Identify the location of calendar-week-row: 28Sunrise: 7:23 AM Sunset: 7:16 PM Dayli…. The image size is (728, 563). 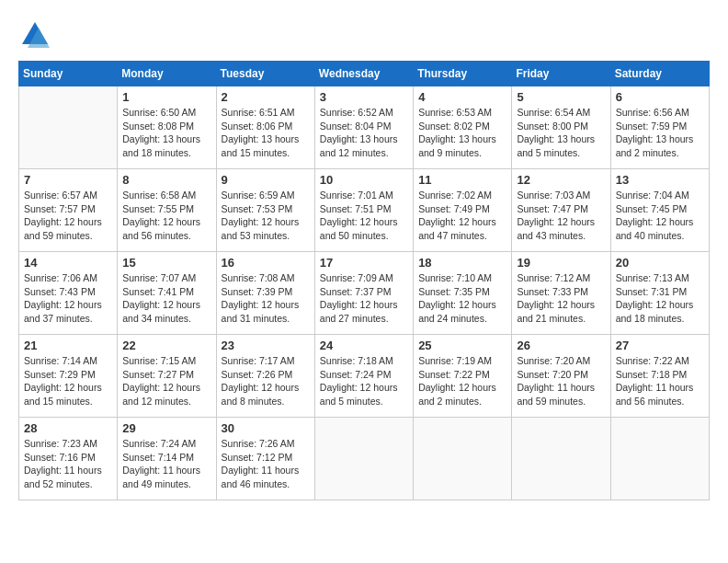
(364, 459).